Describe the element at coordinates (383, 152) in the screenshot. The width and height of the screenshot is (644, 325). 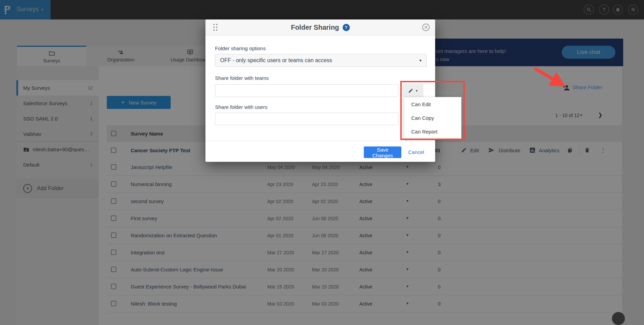
I see `save-button: Save Changes` at that location.